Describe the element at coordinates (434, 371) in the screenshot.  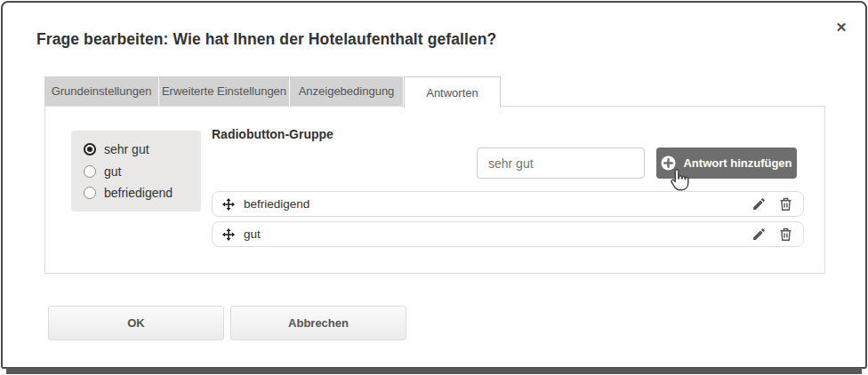
I see `page-backdrop-bar` at that location.